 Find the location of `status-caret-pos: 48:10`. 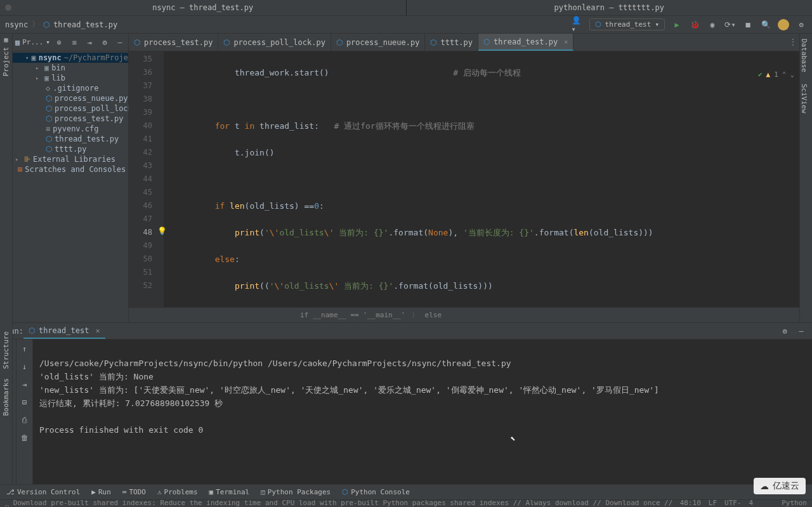

status-caret-pos: 48:10 is located at coordinates (690, 503).